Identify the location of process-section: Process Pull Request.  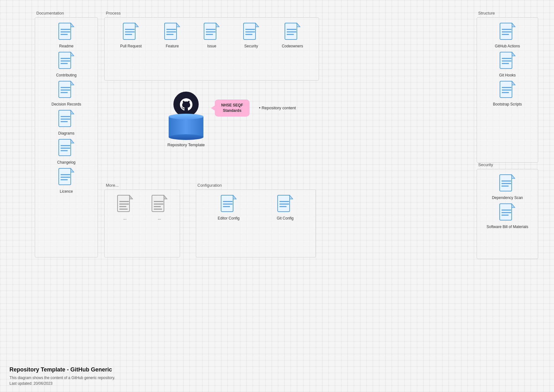
(212, 49).